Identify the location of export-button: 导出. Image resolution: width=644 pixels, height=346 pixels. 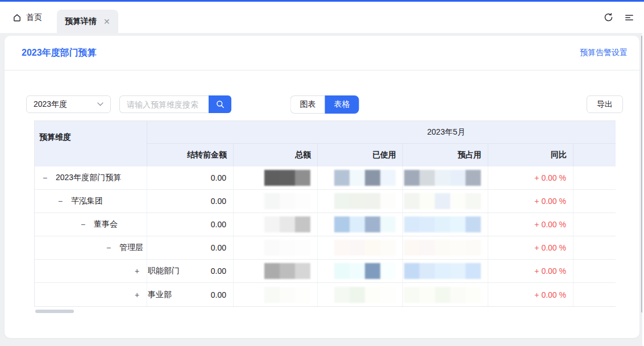
(605, 105).